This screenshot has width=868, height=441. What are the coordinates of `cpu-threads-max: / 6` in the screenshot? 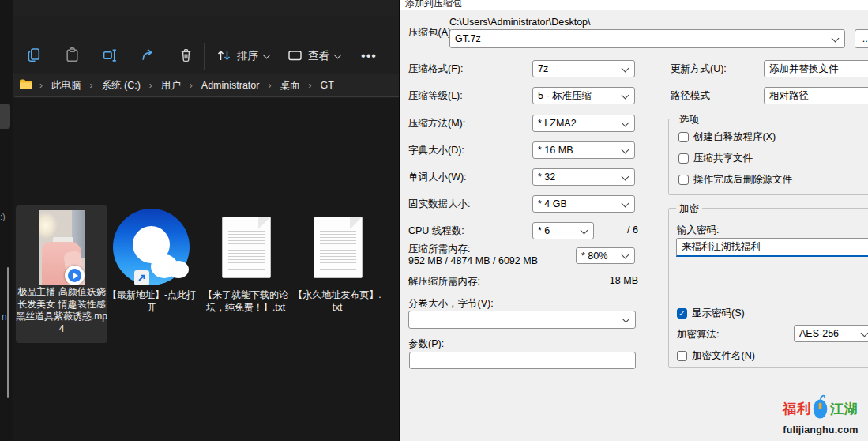 It's located at (633, 230).